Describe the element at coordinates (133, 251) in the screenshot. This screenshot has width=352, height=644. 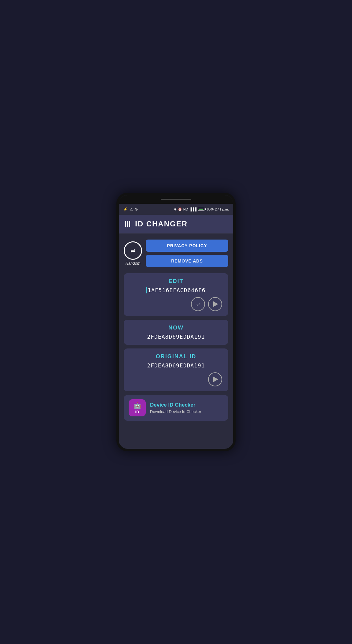
I see `random-button: ⇌` at that location.